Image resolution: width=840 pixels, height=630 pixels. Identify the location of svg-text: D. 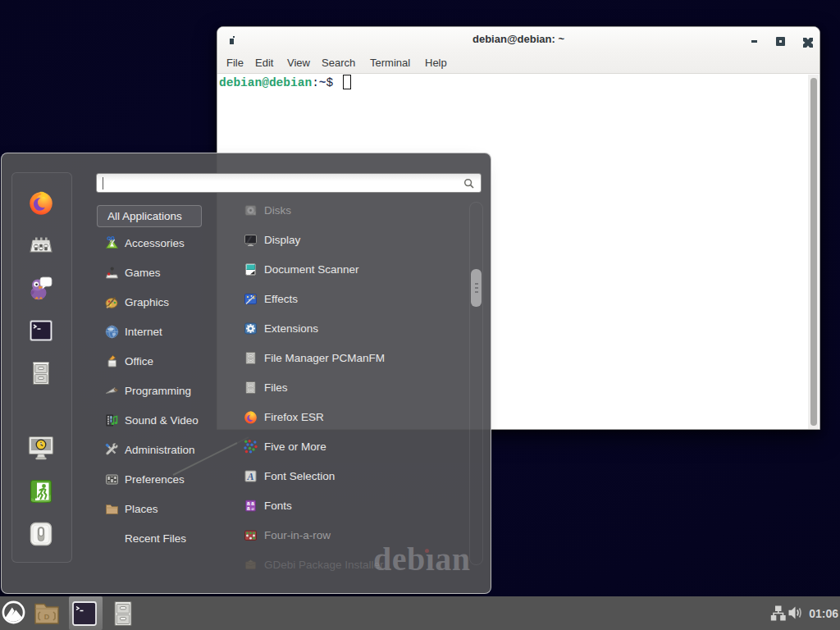
(48, 617).